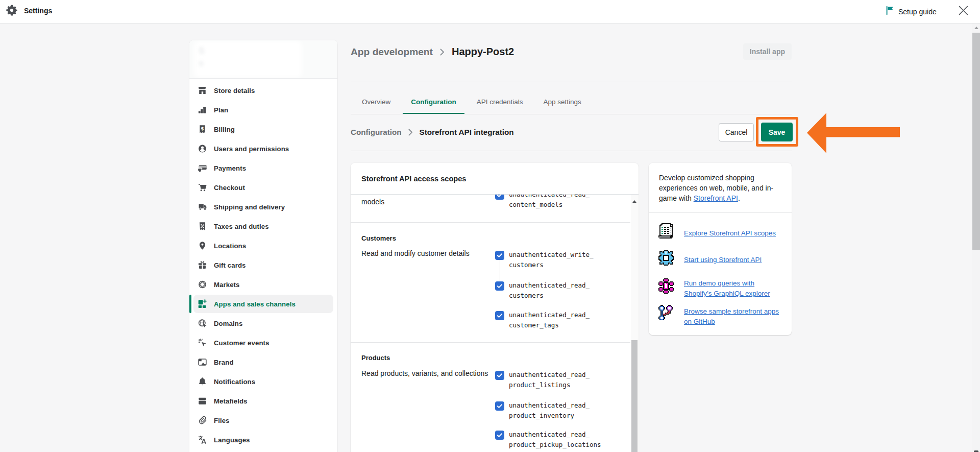 The image size is (980, 452). Describe the element at coordinates (263, 246) in the screenshot. I see `sidebar-item-locations: Locations` at that location.